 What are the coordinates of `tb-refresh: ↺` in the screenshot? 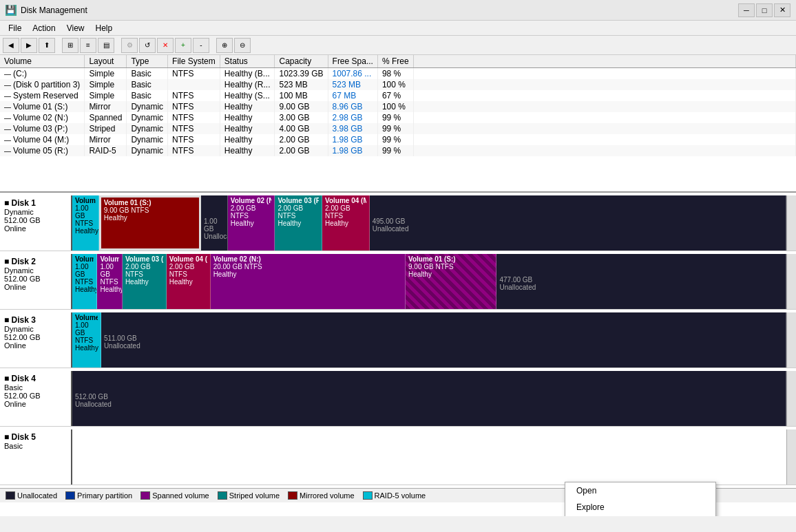 It's located at (147, 45).